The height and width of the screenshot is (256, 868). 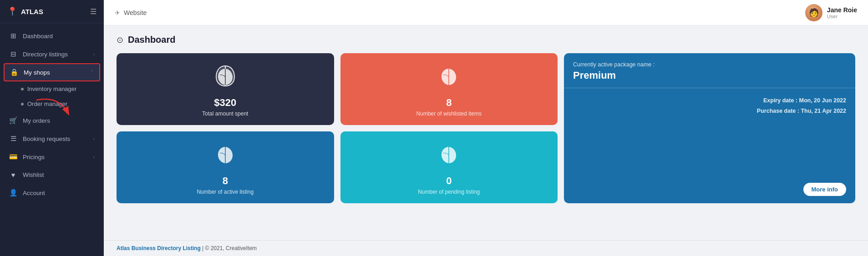 What do you see at coordinates (710, 71) in the screenshot?
I see `package-top: Currently active package name : Premium` at bounding box center [710, 71].